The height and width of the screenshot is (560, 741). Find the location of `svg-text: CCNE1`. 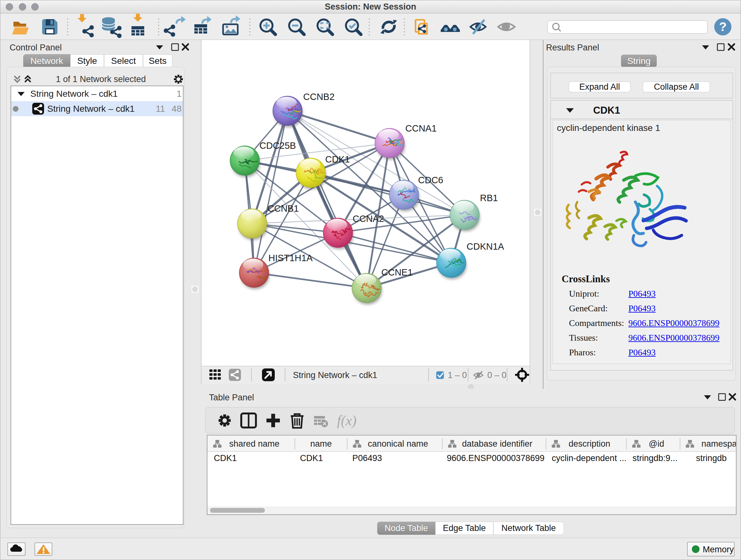

svg-text: CCNE1 is located at coordinates (397, 272).